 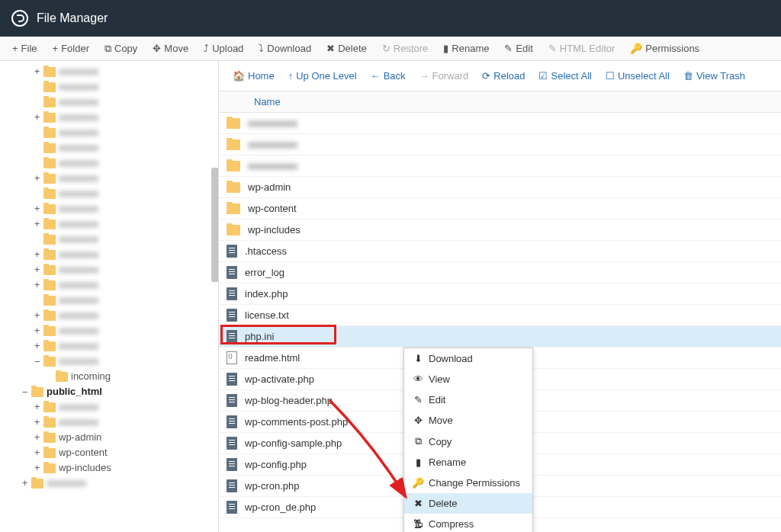 What do you see at coordinates (285, 49) in the screenshot?
I see `toolbar-download-button: ⤵Download` at bounding box center [285, 49].